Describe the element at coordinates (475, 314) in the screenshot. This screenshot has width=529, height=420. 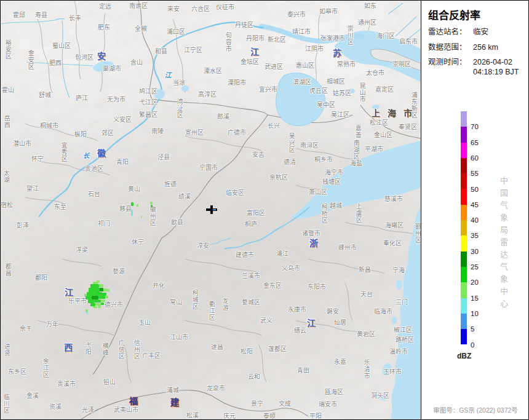
I see `legend-tick-label: 10` at that location.